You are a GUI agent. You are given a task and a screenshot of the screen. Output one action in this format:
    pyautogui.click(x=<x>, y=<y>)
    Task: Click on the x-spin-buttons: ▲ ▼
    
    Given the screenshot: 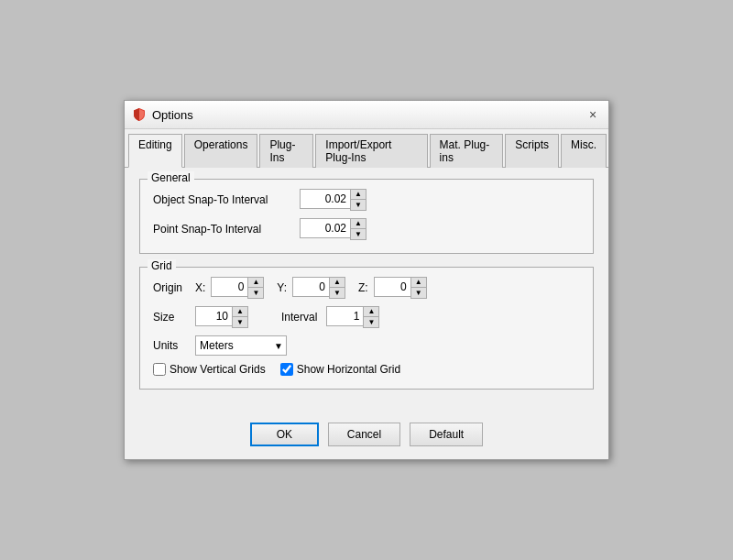 What is the action you would take?
    pyautogui.click(x=256, y=288)
    